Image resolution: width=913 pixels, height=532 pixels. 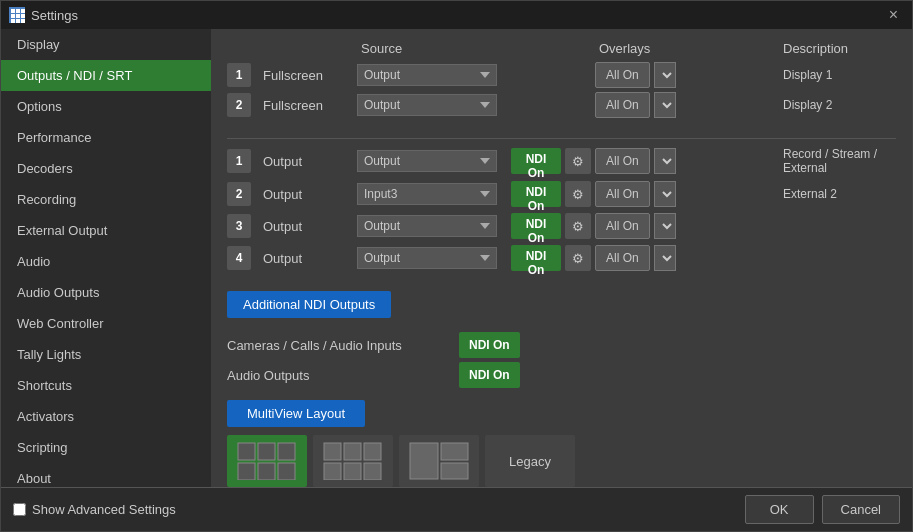 I want to click on header-description: Description, so click(x=848, y=48).